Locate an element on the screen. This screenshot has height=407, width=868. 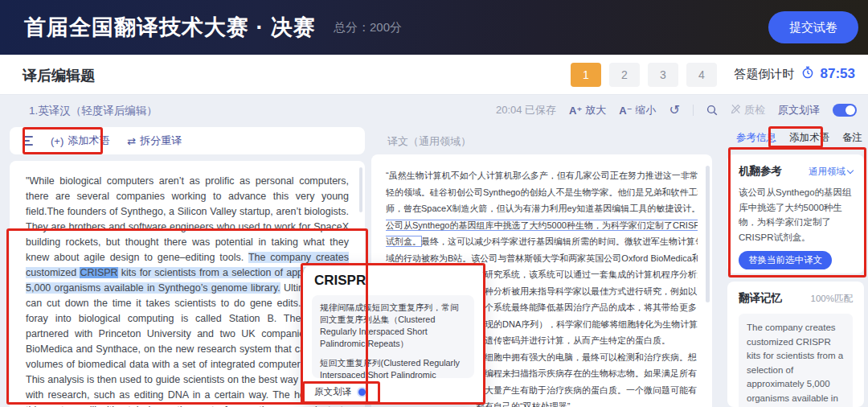
plus-icon: (+) is located at coordinates (57, 142).